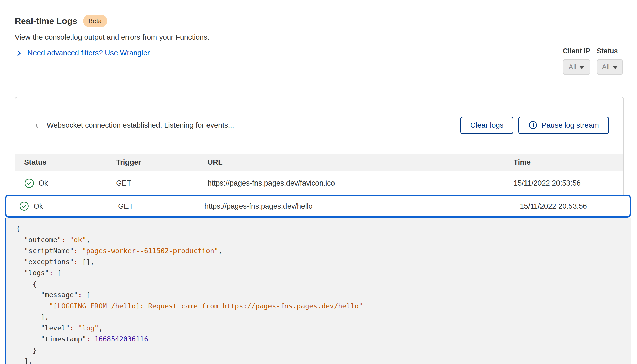  I want to click on status-filter-label: Status, so click(610, 51).